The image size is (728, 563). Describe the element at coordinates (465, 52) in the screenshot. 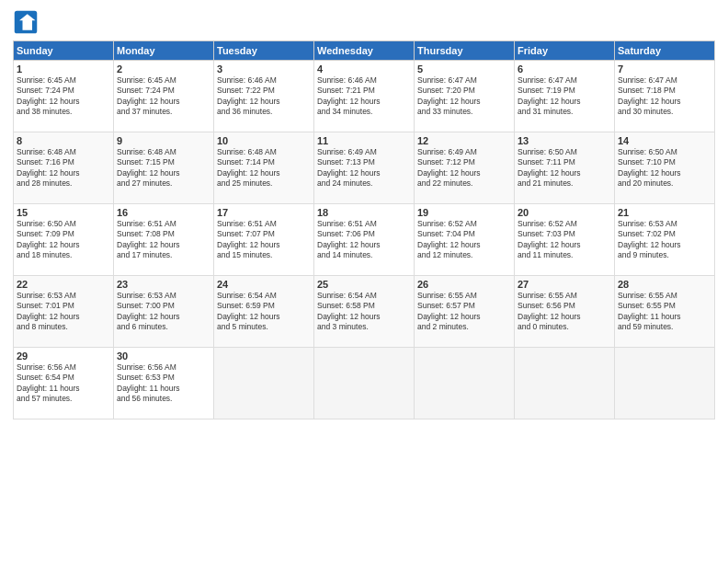

I see `col-header-thursday: Thursday` at that location.